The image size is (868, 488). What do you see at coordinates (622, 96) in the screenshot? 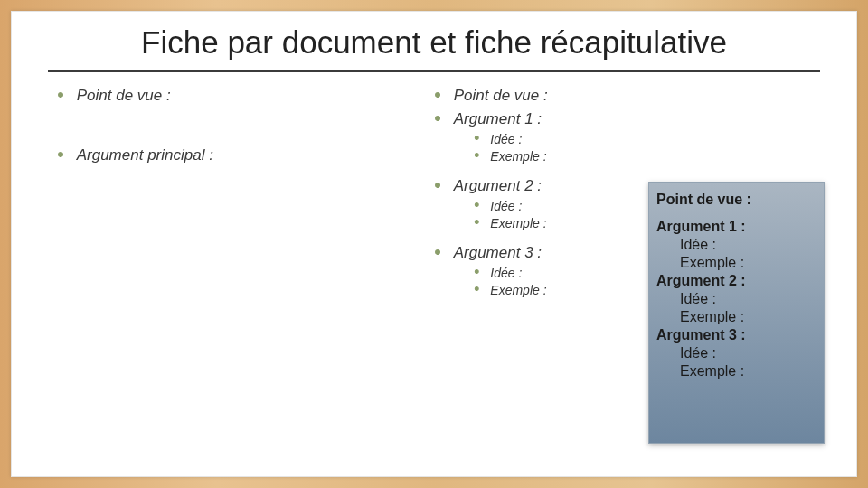
I see `right-point-de-vue: • Point de vue :` at bounding box center [622, 96].